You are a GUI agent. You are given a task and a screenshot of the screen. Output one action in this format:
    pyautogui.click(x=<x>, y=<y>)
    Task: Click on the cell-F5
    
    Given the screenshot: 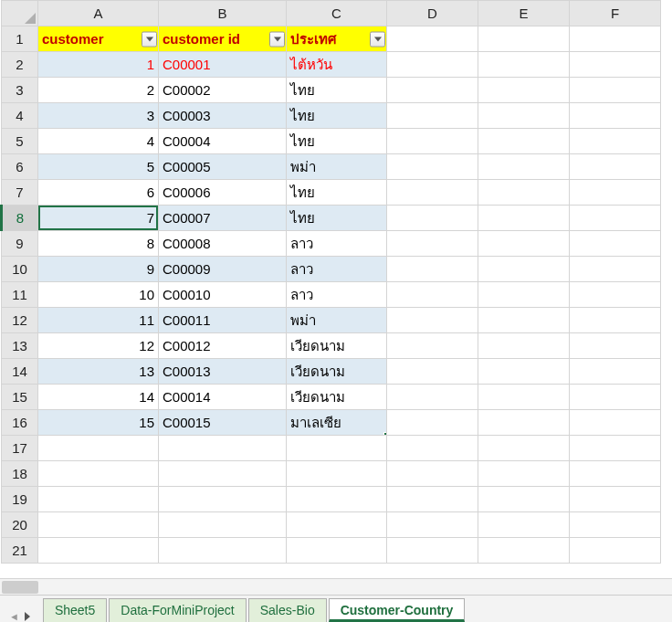 What is the action you would take?
    pyautogui.click(x=615, y=142)
    